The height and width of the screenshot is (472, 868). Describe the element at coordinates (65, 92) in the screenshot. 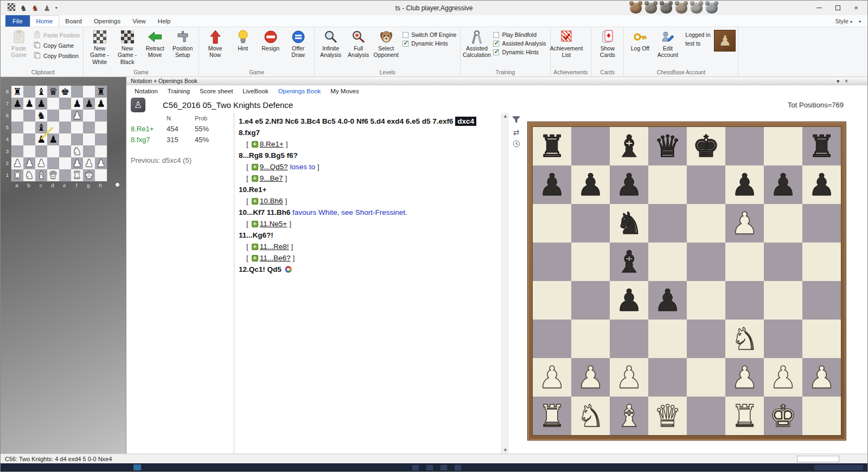

I see `black-king: ♚` at that location.